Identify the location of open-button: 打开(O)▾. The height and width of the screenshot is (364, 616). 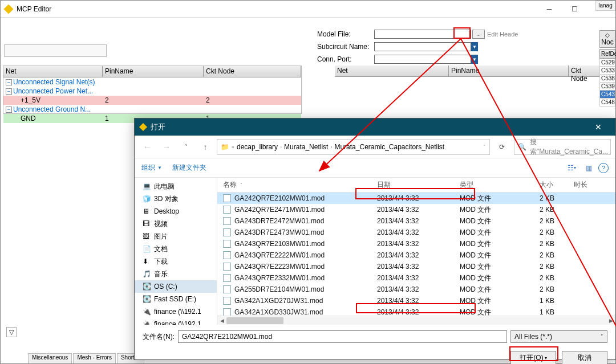
(533, 358).